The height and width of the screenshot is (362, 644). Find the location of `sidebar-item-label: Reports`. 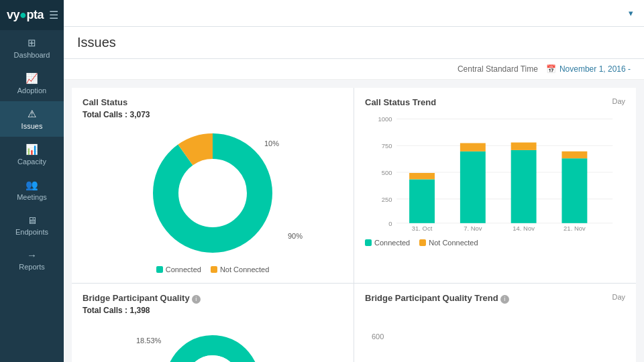

sidebar-item-label: Reports is located at coordinates (32, 267).